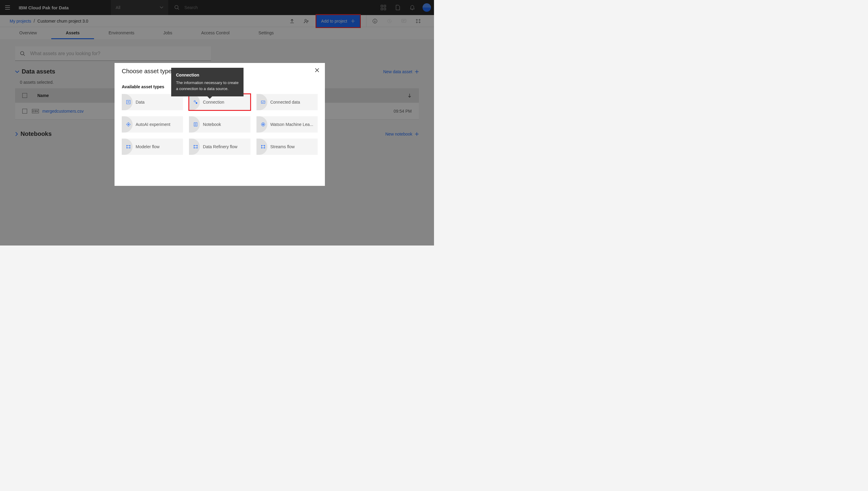 The height and width of the screenshot is (491, 868). I want to click on close-icon, so click(317, 70).